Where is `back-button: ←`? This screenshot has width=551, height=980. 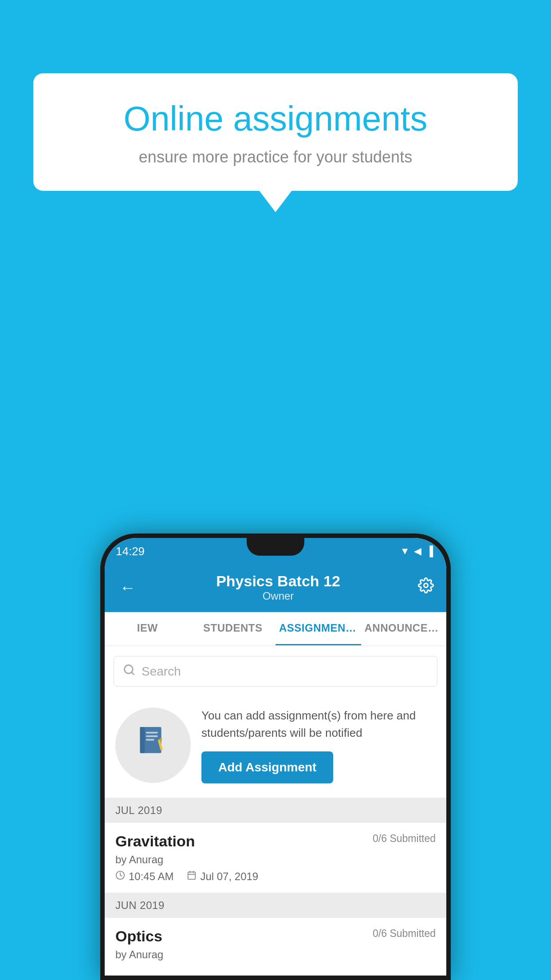 back-button: ← is located at coordinates (128, 588).